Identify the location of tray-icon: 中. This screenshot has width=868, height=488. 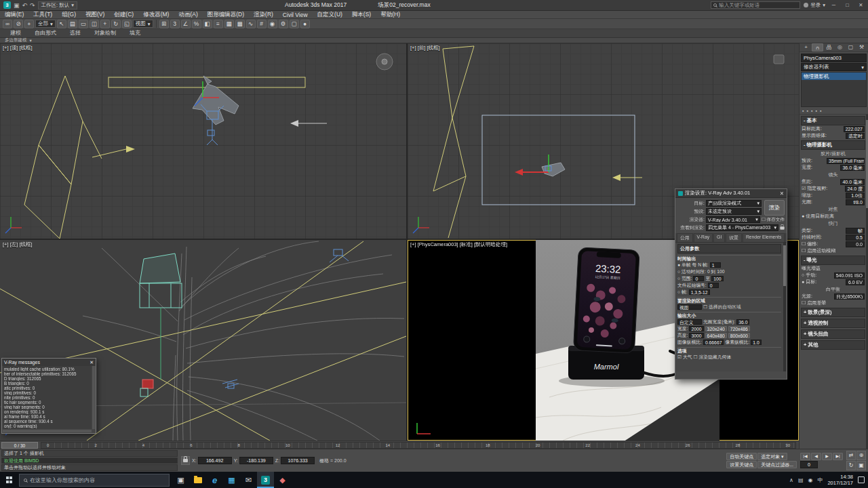
(820, 480).